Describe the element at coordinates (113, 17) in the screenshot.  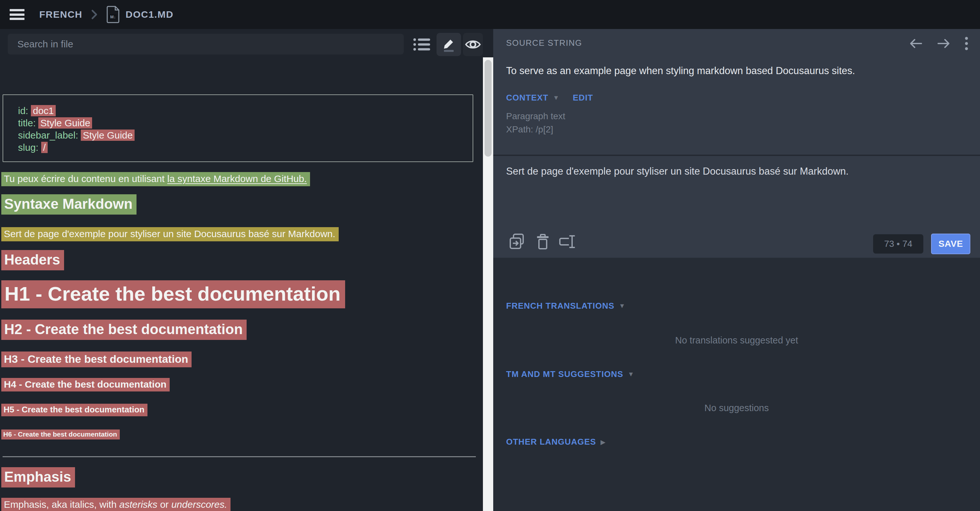
I see `svg-text: M↓` at that location.